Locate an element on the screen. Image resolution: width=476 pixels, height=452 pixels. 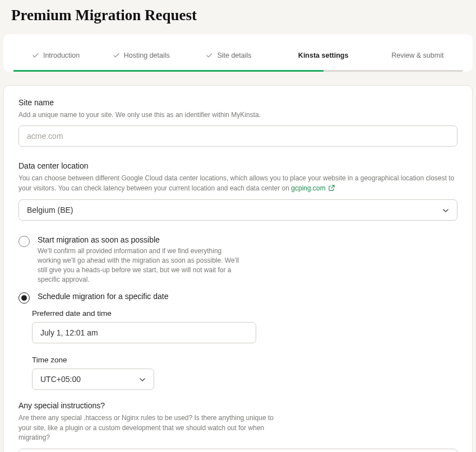
stepper-card: Introduction Hosting details Site detail… is located at coordinates (238, 53).